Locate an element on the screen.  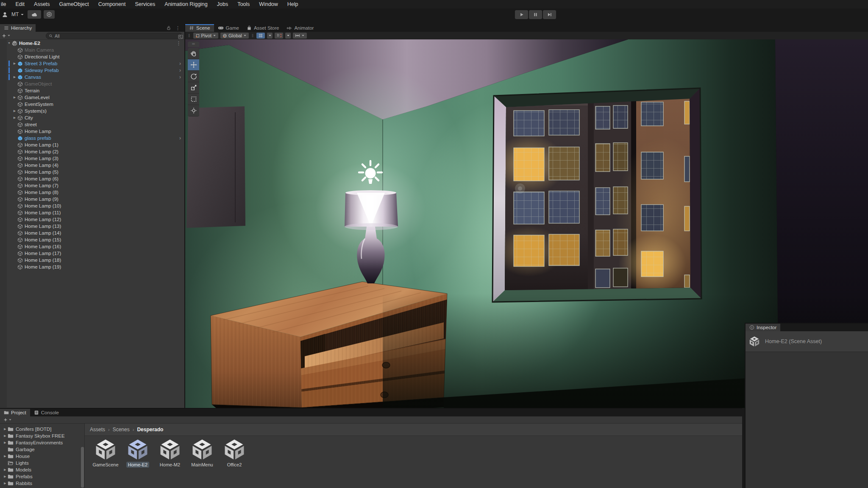
hierarchy-item-home-lamp-2: Home Lamp (2) is located at coordinates (92, 152).